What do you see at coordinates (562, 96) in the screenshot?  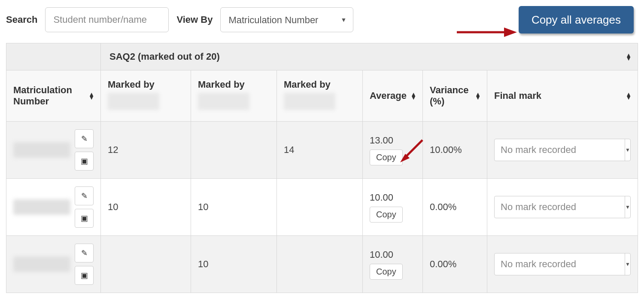 I see `col-final-mark: Final mark ▲▼` at bounding box center [562, 96].